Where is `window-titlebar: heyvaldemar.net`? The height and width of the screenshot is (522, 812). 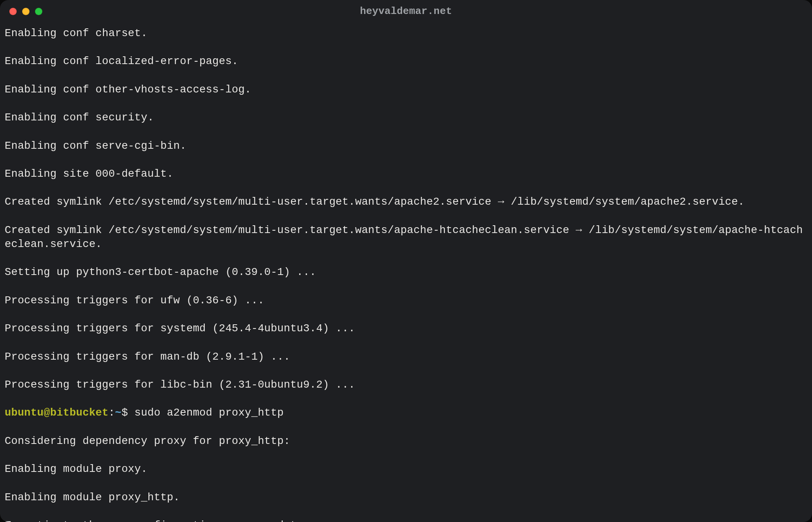 window-titlebar: heyvaldemar.net is located at coordinates (406, 11).